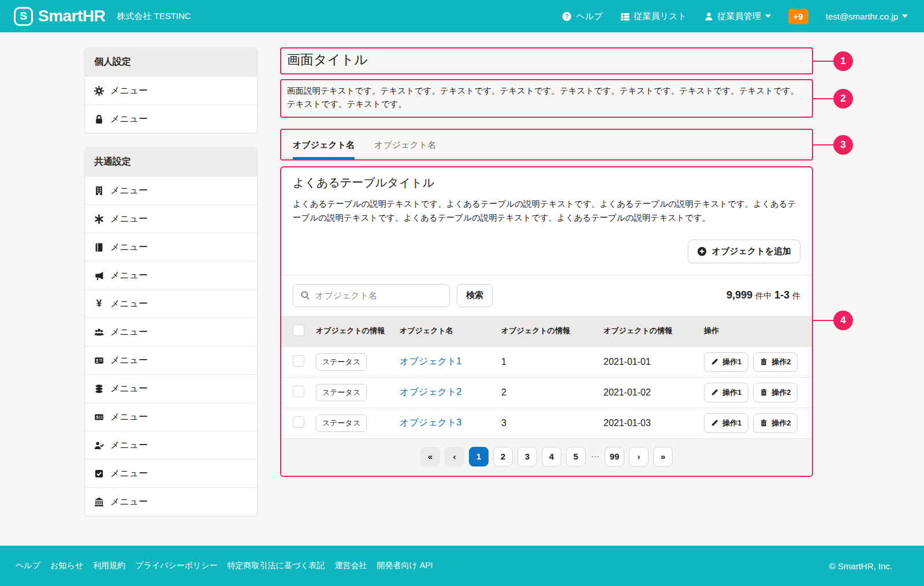 This screenshot has width=924, height=586. I want to click on annotation-2: 2, so click(833, 99).